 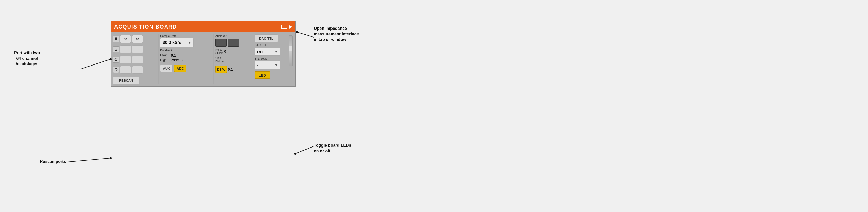 What do you see at coordinates (284, 27) in the screenshot?
I see `window-icon` at bounding box center [284, 27].